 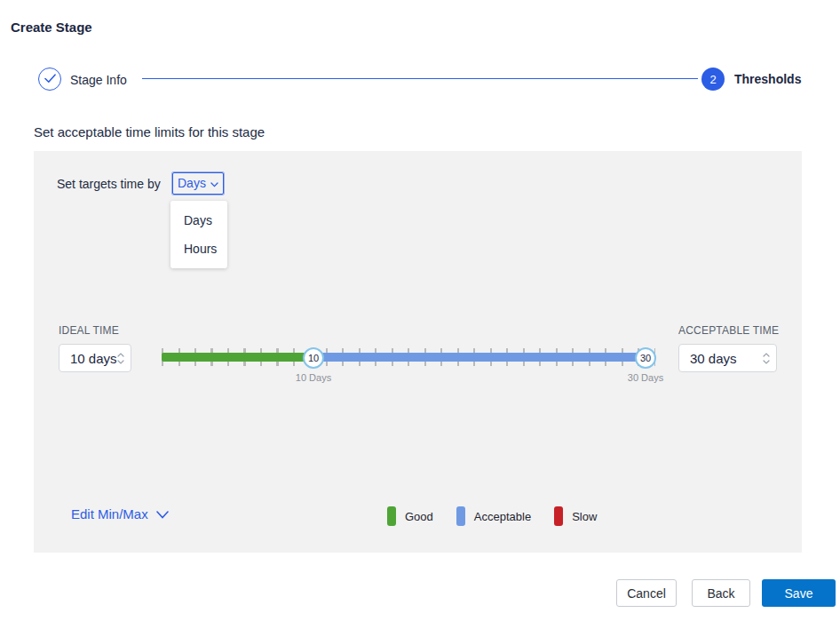 What do you see at coordinates (198, 183) in the screenshot?
I see `unit-select-trigger: Days` at bounding box center [198, 183].